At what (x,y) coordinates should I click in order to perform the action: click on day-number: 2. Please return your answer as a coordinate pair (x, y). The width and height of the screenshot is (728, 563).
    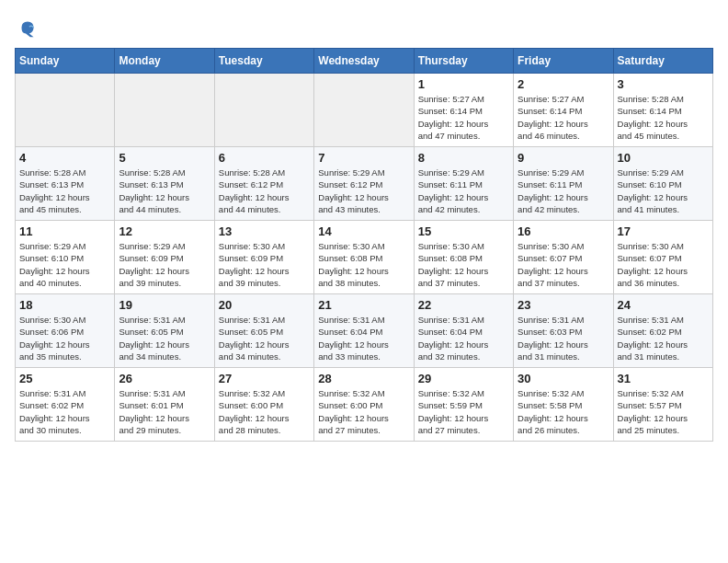
    Looking at the image, I should click on (563, 85).